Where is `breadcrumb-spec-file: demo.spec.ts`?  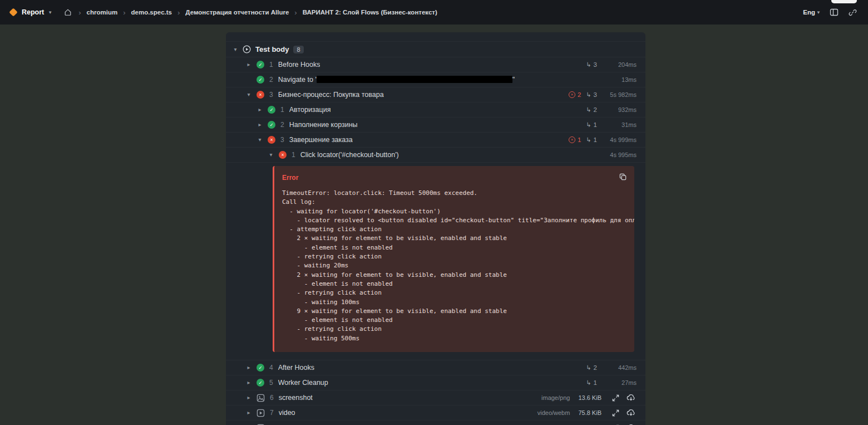 breadcrumb-spec-file: demo.spec.ts is located at coordinates (151, 12).